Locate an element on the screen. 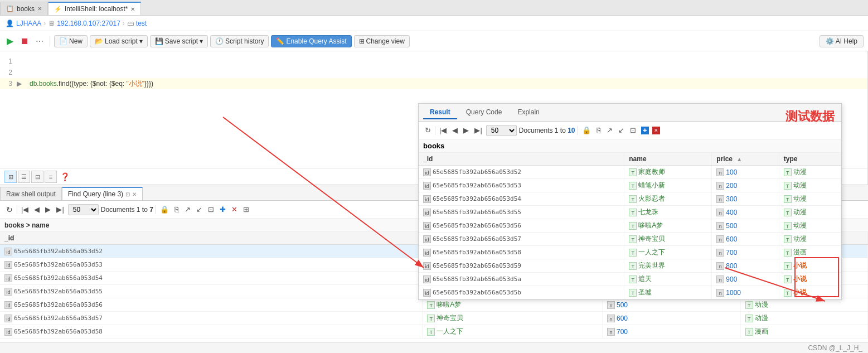 The image size is (868, 353). run-all-button: ⋯ is located at coordinates (40, 41).